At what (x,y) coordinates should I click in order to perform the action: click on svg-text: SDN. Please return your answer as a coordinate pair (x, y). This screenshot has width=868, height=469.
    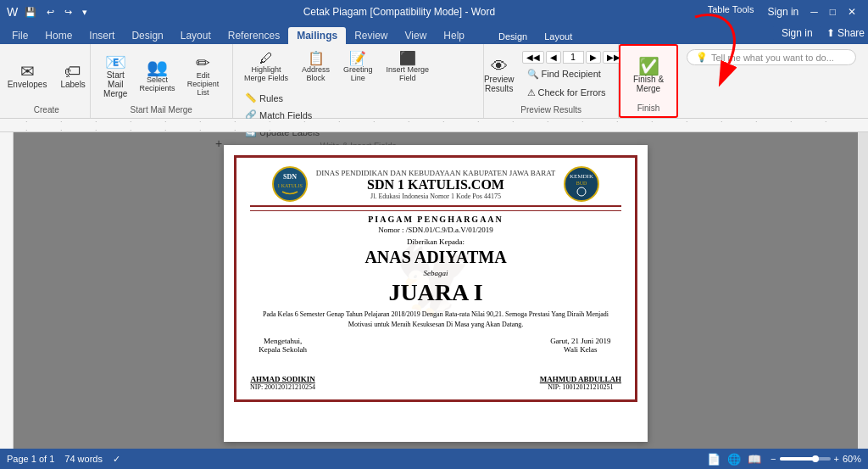
    Looking at the image, I should click on (290, 176).